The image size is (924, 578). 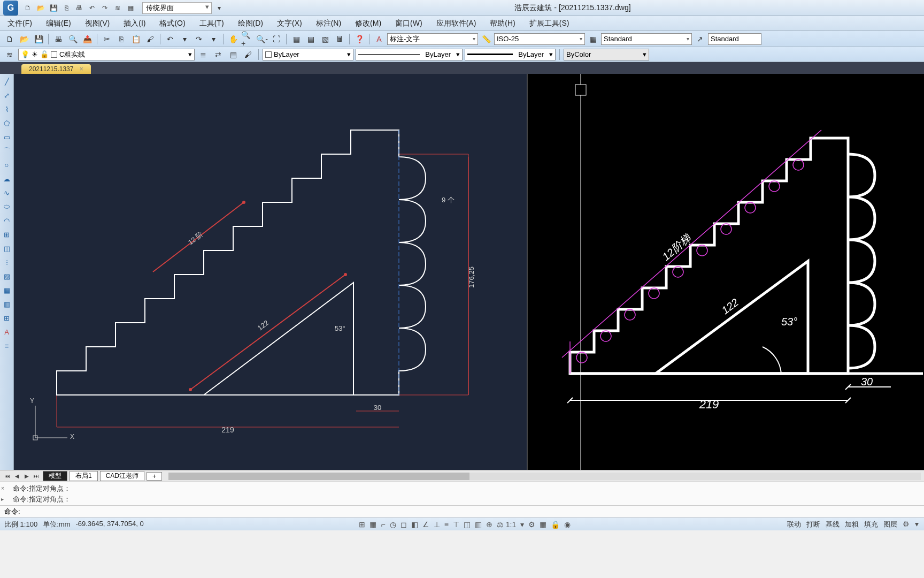 What do you see at coordinates (122, 476) in the screenshot?
I see `layout-tab-2: CAD江老师` at bounding box center [122, 476].